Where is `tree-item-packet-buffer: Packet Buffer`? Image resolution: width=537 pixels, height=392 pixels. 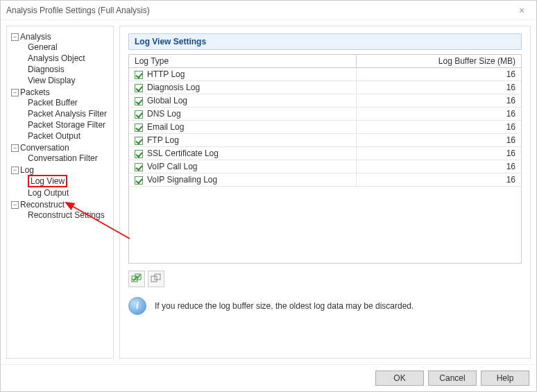 tree-item-packet-buffer: Packet Buffer is located at coordinates (62, 103).